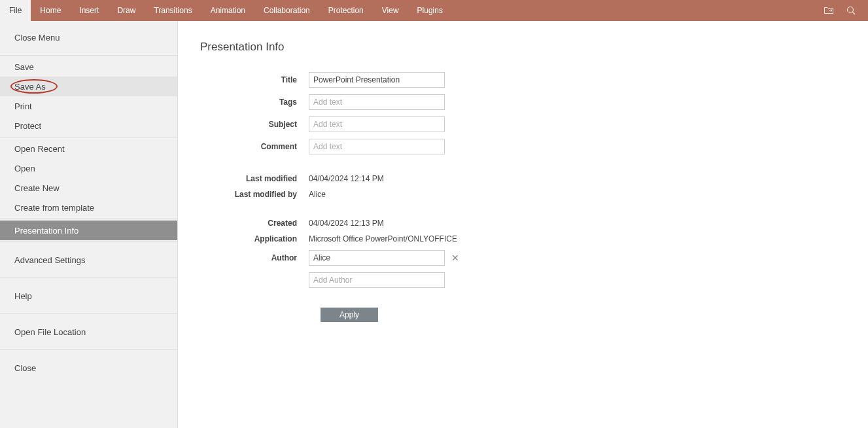 This screenshot has width=868, height=428. Describe the element at coordinates (523, 147) in the screenshot. I see `row-comment: Comment` at that location.